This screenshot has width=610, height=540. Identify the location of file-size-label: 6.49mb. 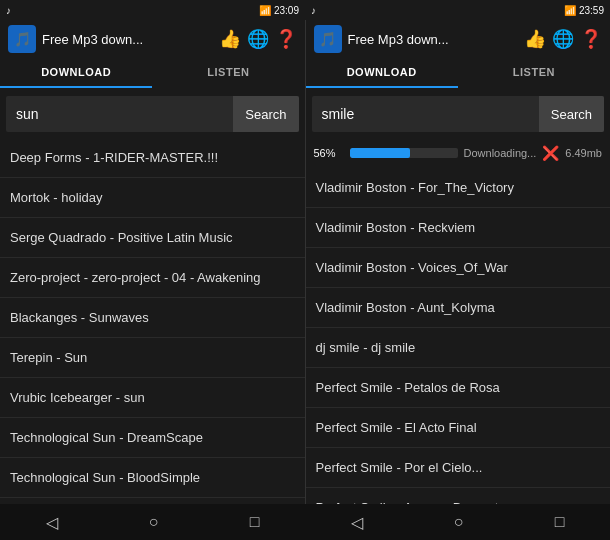
(584, 153).